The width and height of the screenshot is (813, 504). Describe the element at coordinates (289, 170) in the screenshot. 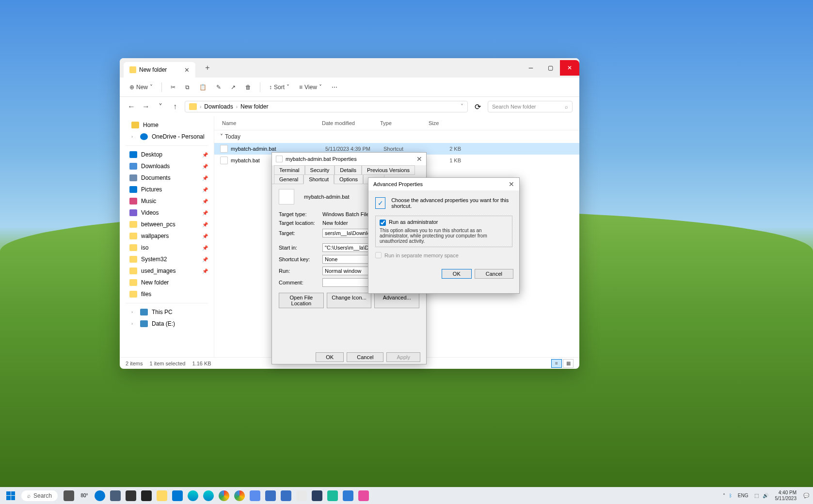

I see `tab-terminal: Terminal` at that location.